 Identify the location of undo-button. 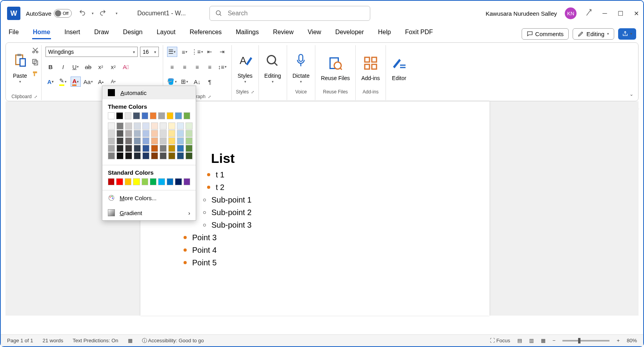
(82, 13).